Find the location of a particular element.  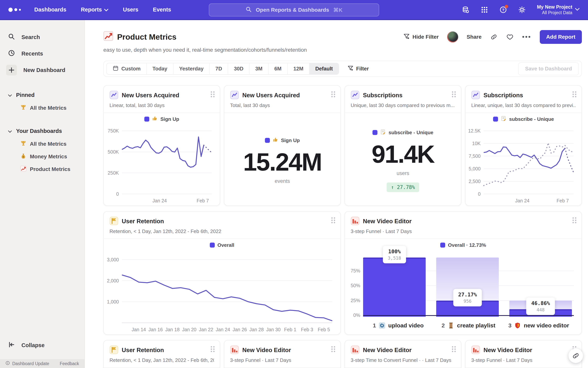

svg-text: Jan 16 is located at coordinates (156, 330).